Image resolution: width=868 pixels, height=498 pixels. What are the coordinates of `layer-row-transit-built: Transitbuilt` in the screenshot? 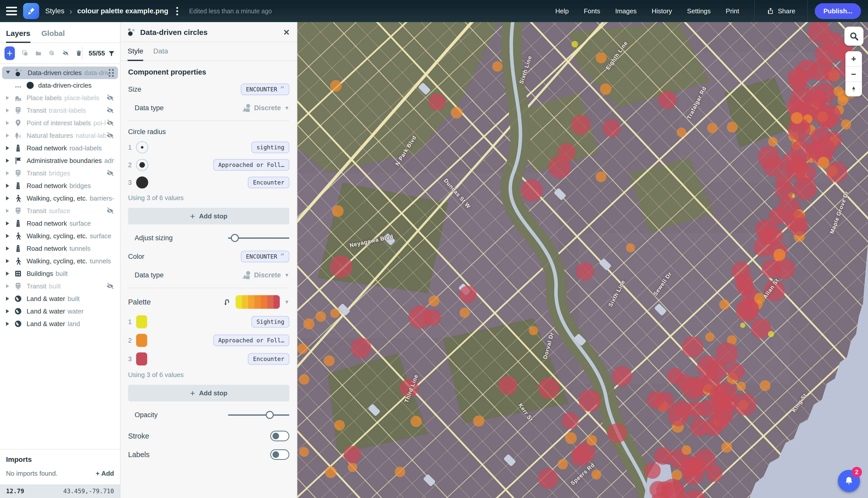 It's located at (60, 286).